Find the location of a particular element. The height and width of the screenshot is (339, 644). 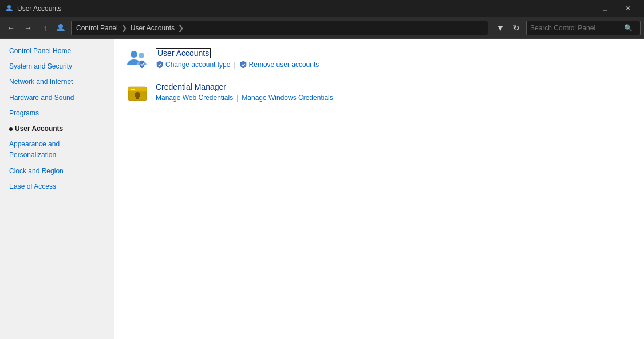

title-bar-controls: ─ □ ✕ is located at coordinates (605, 9).